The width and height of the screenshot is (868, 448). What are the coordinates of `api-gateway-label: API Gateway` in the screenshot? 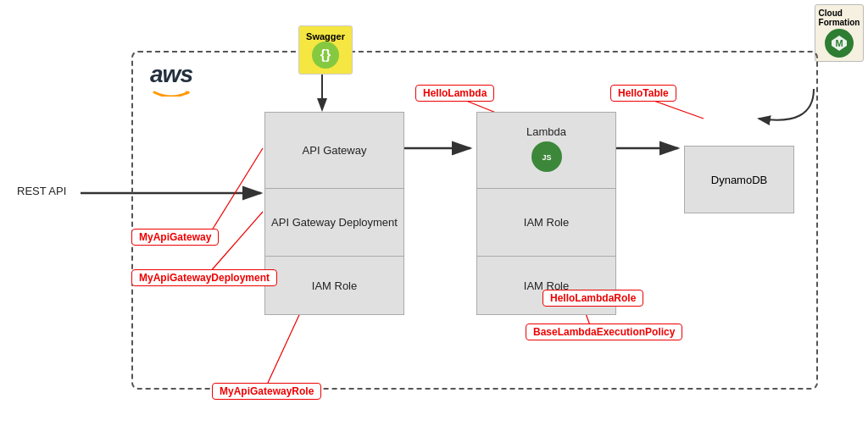 It's located at (335, 151).